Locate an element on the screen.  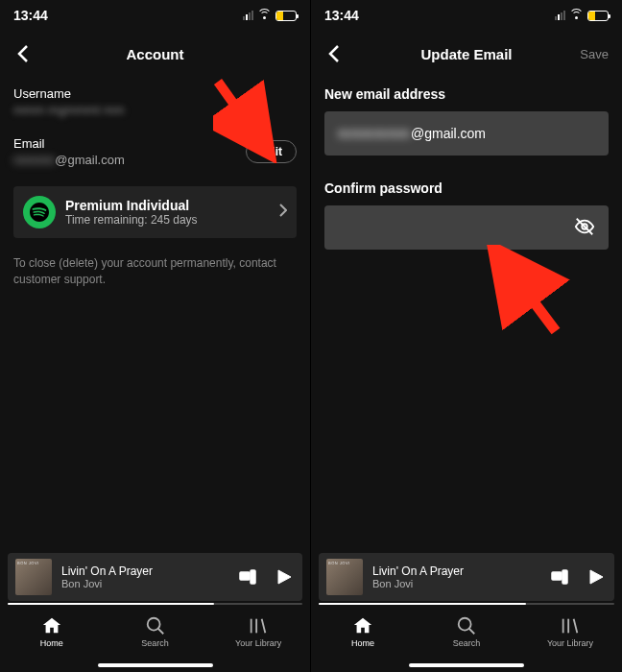
spotify-icon is located at coordinates (39, 212).